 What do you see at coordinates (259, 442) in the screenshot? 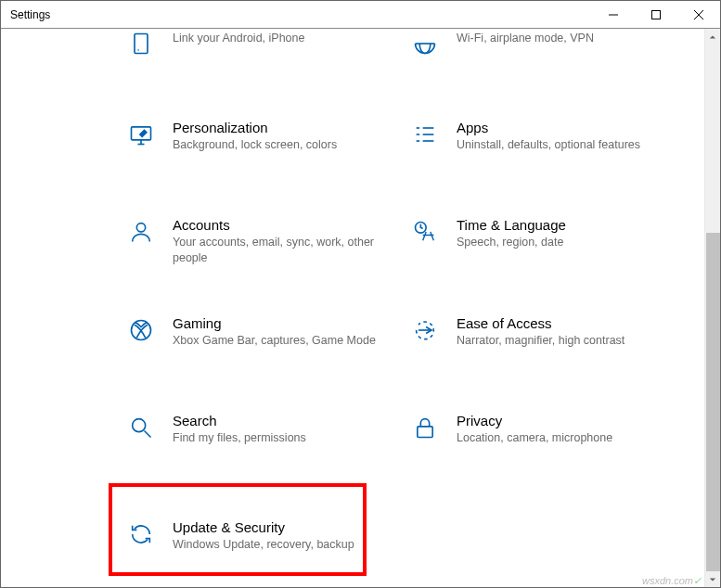
I see `category-search: Search Find my files, permissions` at bounding box center [259, 442].